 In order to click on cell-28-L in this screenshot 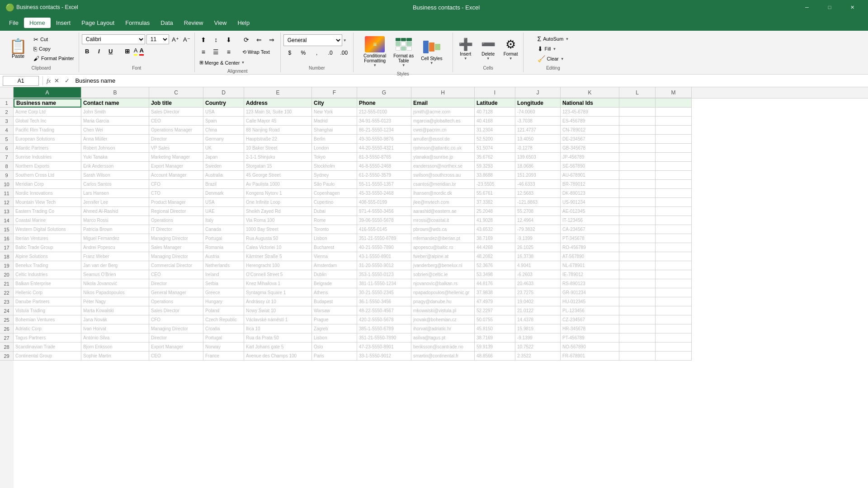, I will do `click(637, 347)`.